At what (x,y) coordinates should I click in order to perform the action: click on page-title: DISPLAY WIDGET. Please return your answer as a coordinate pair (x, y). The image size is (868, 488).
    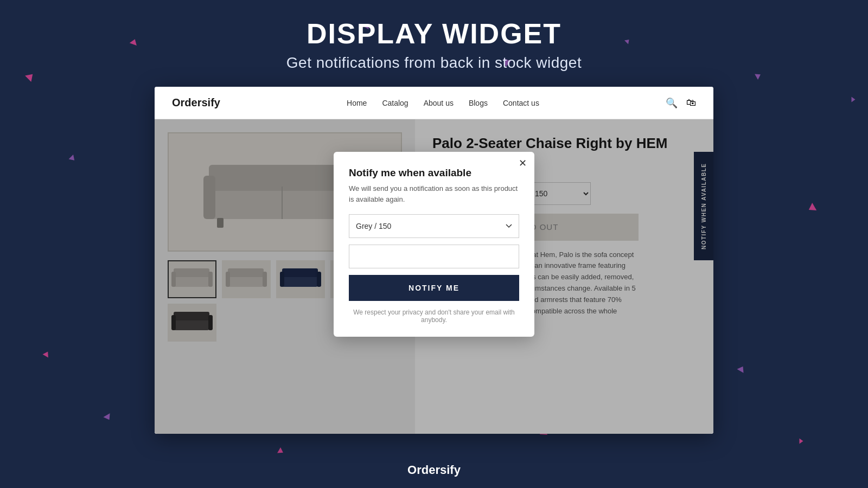
    Looking at the image, I should click on (434, 34).